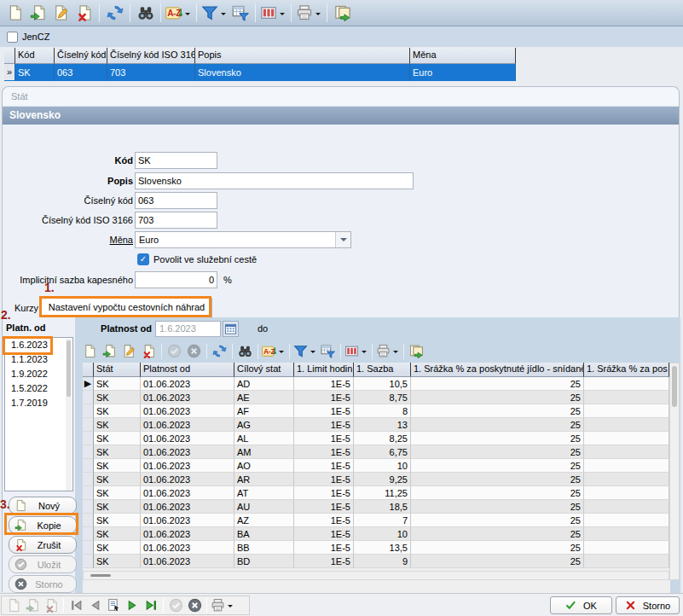 This screenshot has height=616, width=683. I want to click on povolit-checkbox: ✓, so click(143, 259).